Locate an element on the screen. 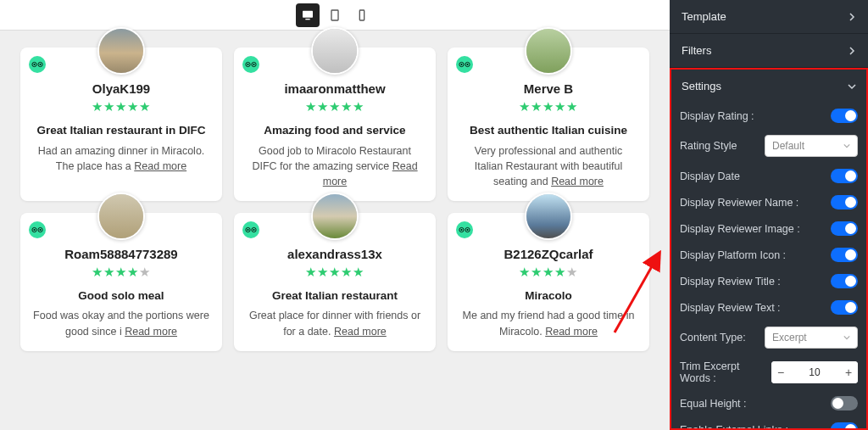  display-review-title-toggle is located at coordinates (844, 282).